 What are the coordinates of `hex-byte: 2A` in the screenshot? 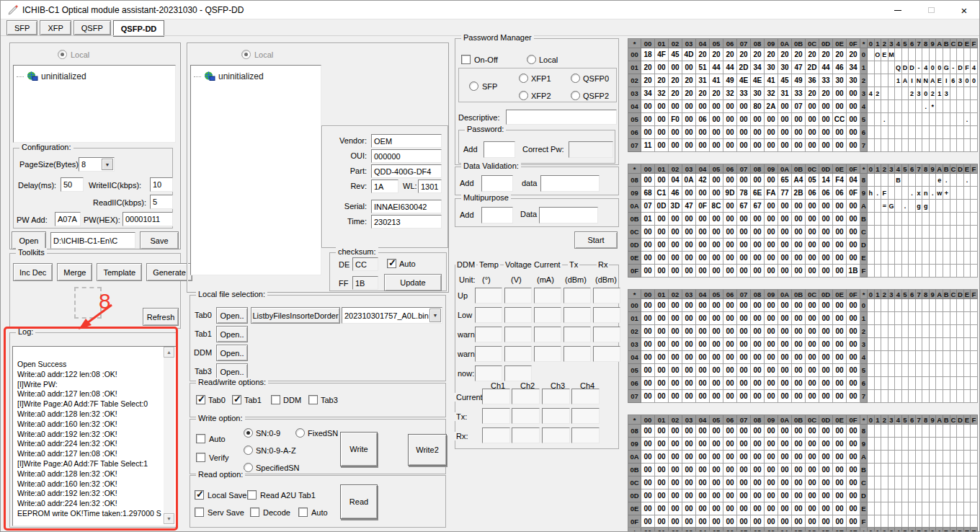 It's located at (771, 107).